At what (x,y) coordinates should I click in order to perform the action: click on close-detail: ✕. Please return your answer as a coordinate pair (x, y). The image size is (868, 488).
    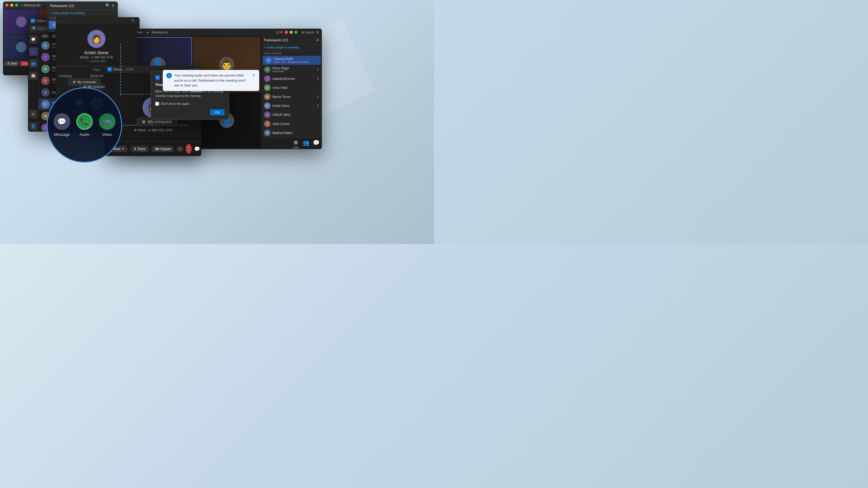
    Looking at the image, I should click on (133, 21).